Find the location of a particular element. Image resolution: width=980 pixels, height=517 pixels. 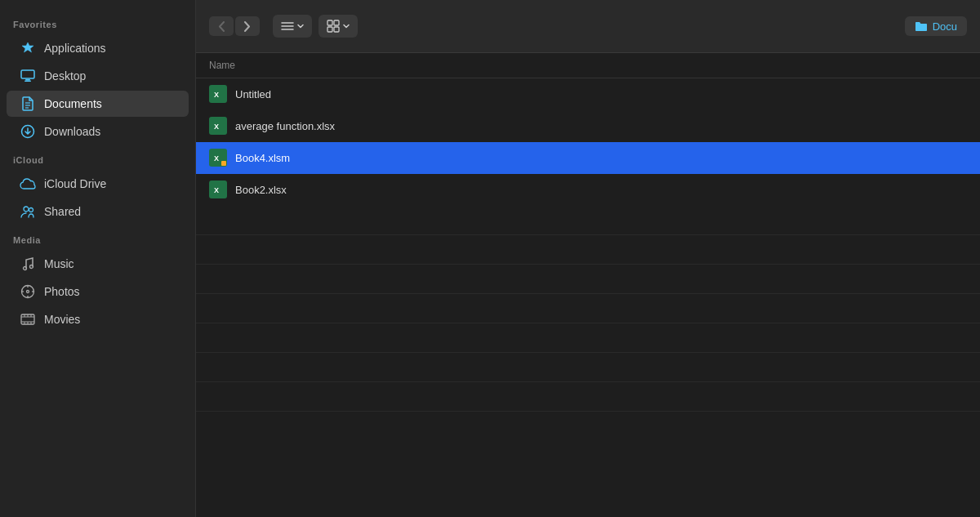

file-list-header: Name is located at coordinates (588, 65).